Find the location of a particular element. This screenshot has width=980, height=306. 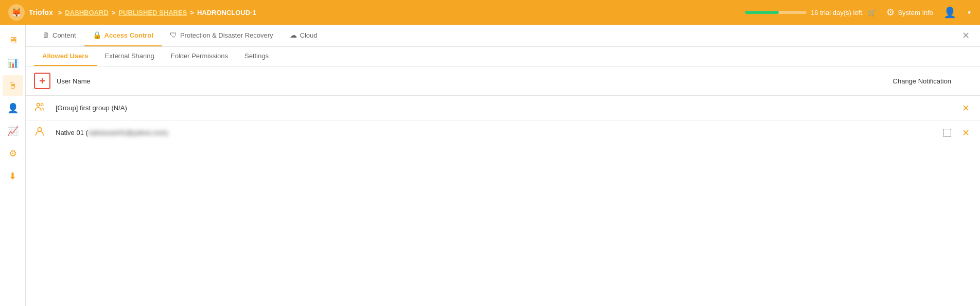

trial-progress-bar-container is located at coordinates (776, 12).